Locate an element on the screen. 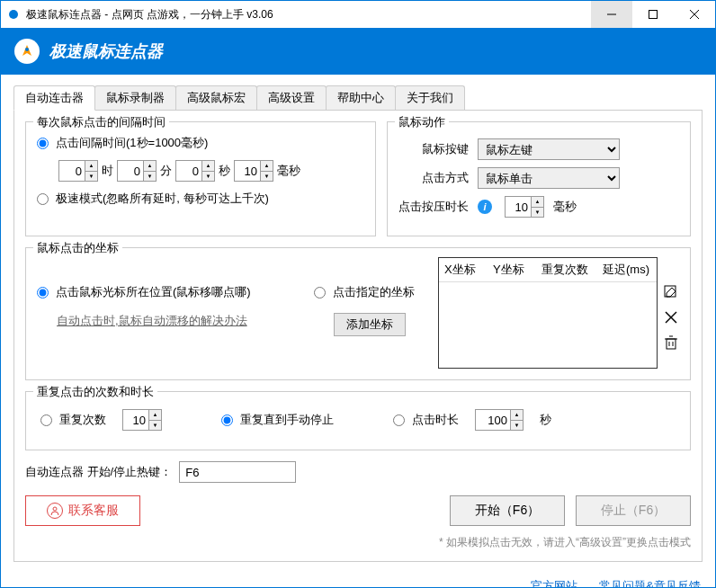 This screenshot has width=716, height=588. coords-legend: 鼠标点击的坐标 is located at coordinates (77, 248).